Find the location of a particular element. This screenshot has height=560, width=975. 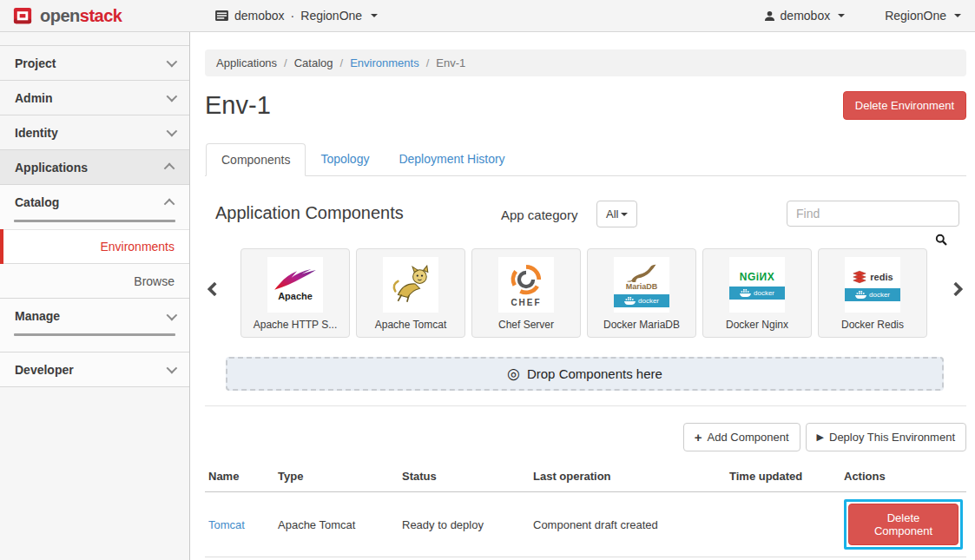

sidebar-item-label: Environments is located at coordinates (137, 247).